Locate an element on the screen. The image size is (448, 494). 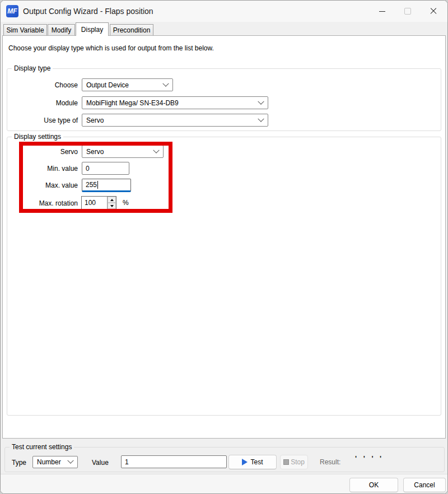
title-bar: MF Output Config Wizard - Flaps position is located at coordinates (224, 11).